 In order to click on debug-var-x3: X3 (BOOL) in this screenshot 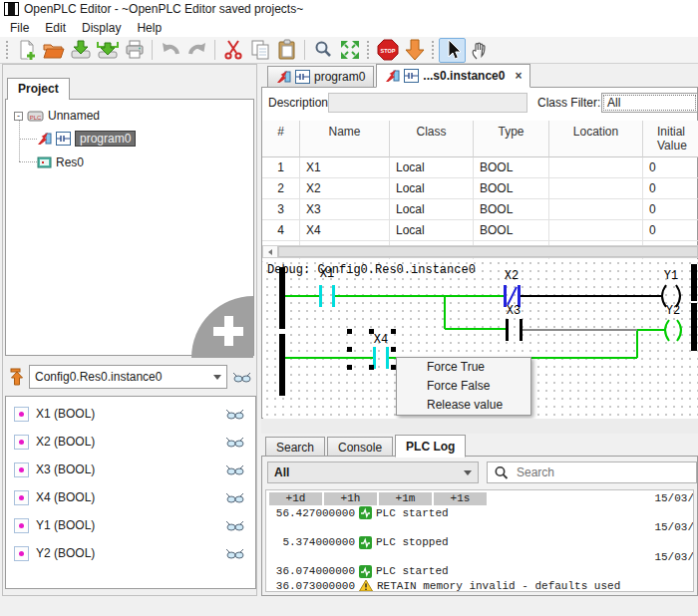, I will do `click(131, 469)`.